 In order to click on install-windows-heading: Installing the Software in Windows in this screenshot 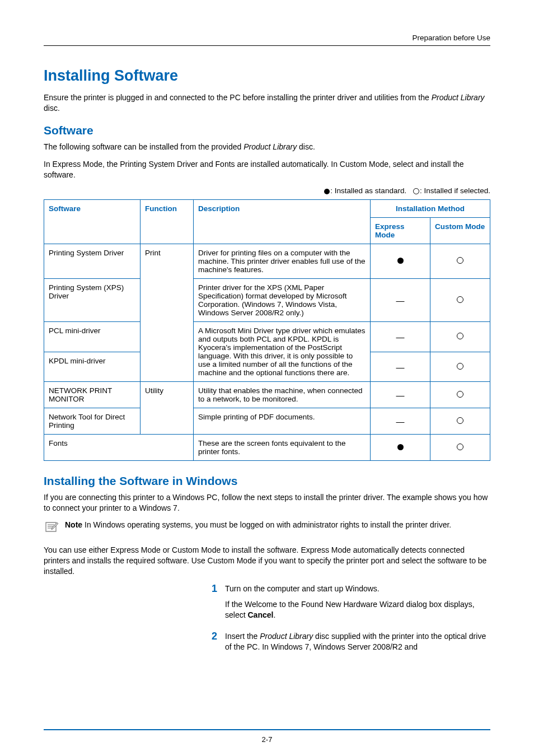, I will do `click(267, 481)`.